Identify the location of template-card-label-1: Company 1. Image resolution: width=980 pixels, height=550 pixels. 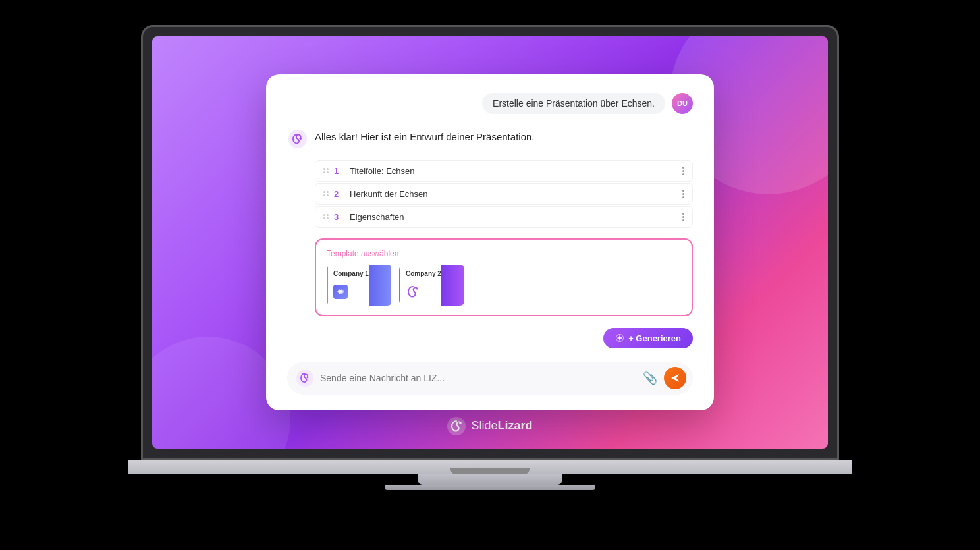
(351, 274).